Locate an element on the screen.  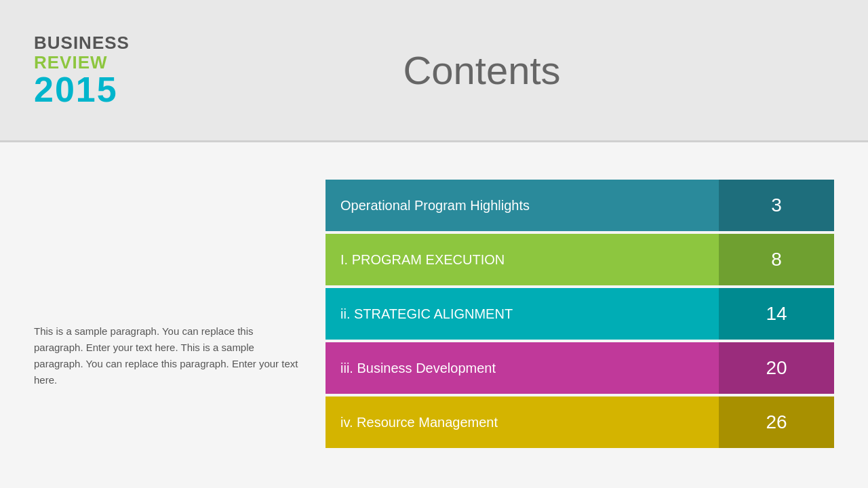
toc-row-4: iv. Resource Management26 is located at coordinates (580, 422).